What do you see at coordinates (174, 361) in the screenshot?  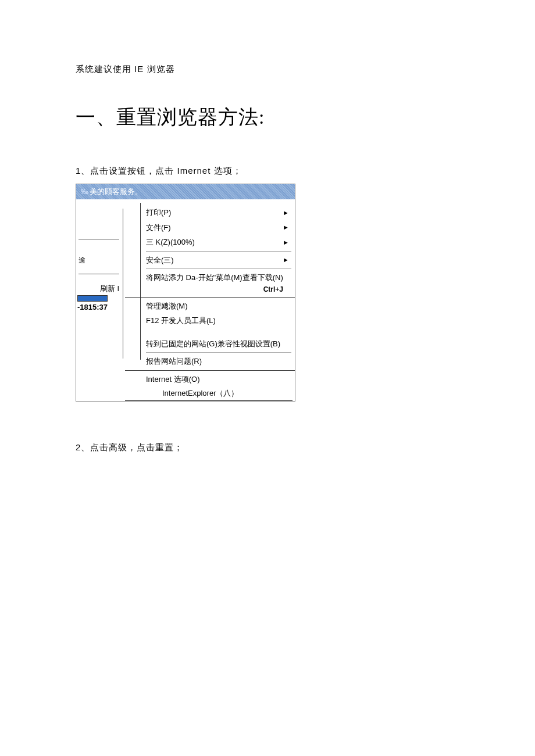 I see `menu-label: 报告网站问题(R)` at bounding box center [174, 361].